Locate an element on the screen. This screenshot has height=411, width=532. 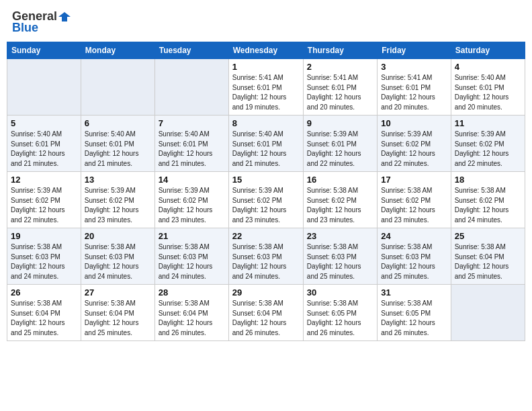
calendar-cell: 17Sunrise: 5:38 AM Sunset: 6:02 PM Dayli… is located at coordinates (414, 200).